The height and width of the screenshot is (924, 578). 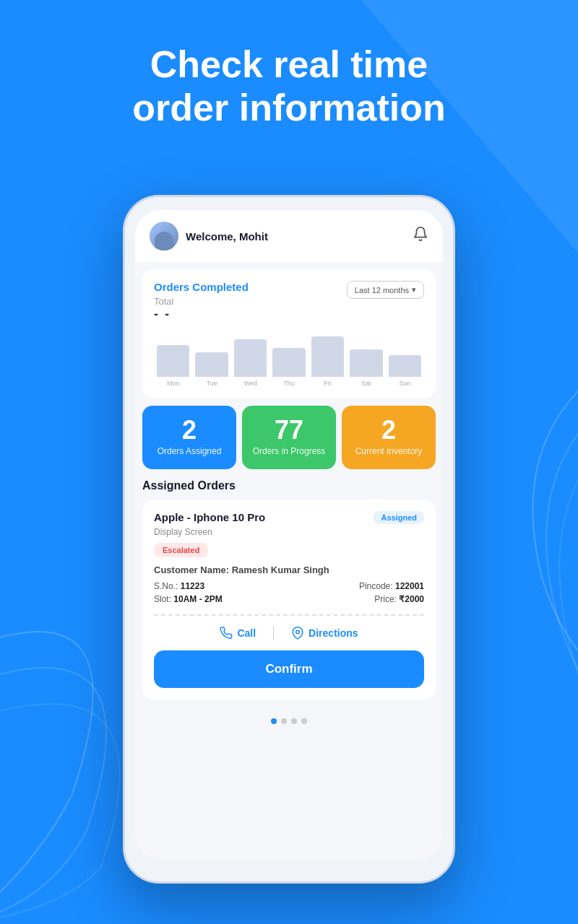 I want to click on stat-card-blue: 2Orders Assigned, so click(x=189, y=437).